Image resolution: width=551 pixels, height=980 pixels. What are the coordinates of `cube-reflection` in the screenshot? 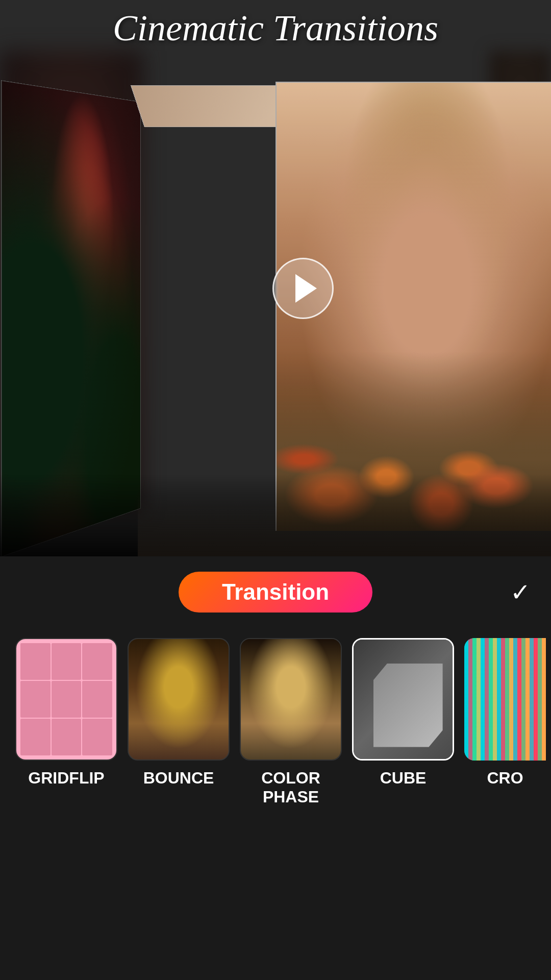 It's located at (344, 526).